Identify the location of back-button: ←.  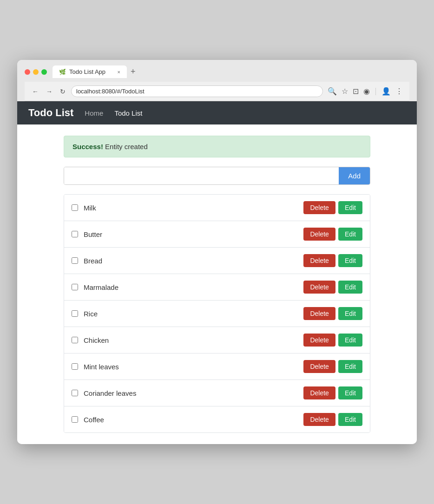
(35, 92).